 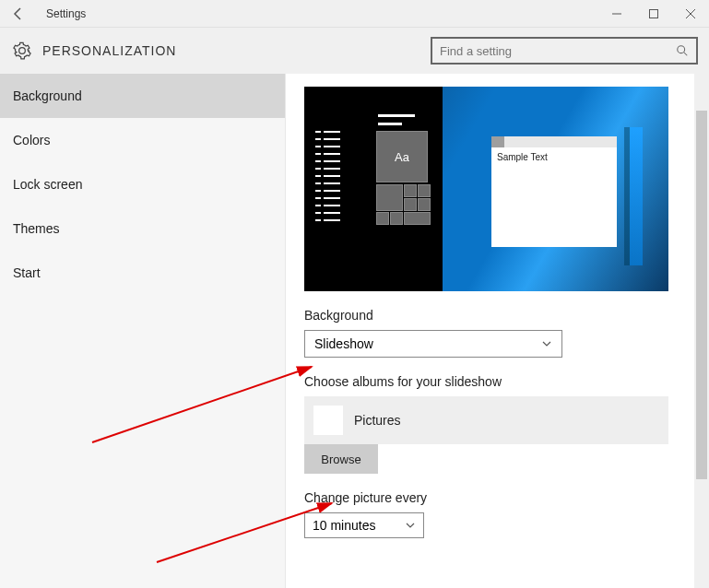 What do you see at coordinates (31, 140) in the screenshot?
I see `sidebar-item-label: Colors` at bounding box center [31, 140].